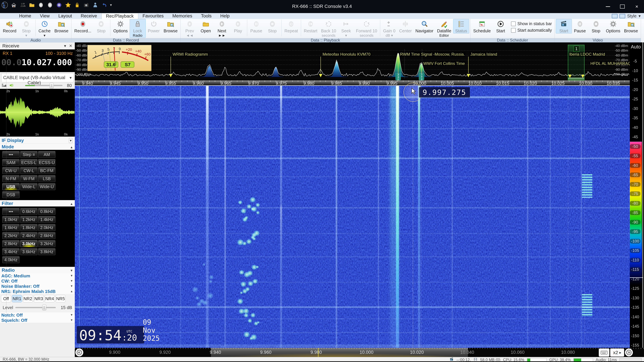 This screenshot has height=362, width=644. What do you see at coordinates (617, 353) in the screenshot?
I see `zoom-level-button: x2▸` at bounding box center [617, 353].